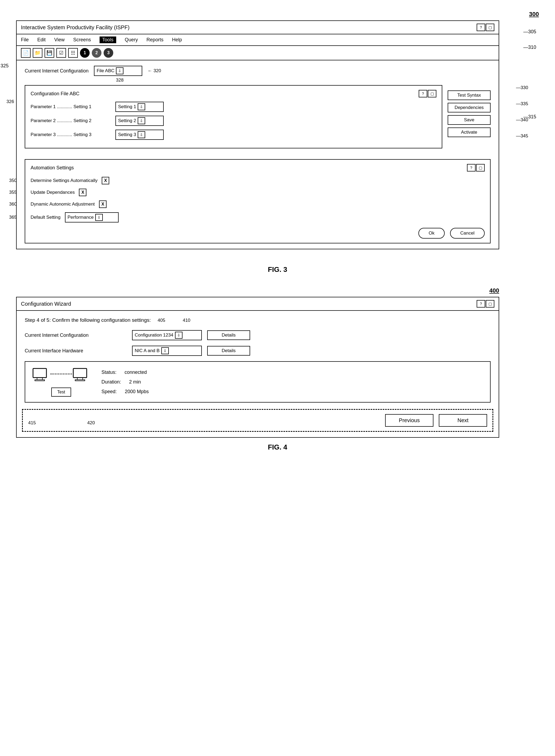 The image size is (555, 756). Describe the element at coordinates (127, 121) in the screenshot. I see `param-2-value: Setting 2` at that location.